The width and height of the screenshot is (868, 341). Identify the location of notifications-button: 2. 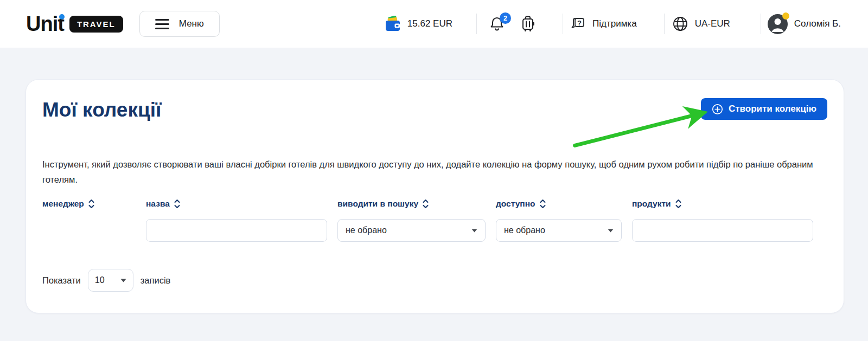
(497, 24).